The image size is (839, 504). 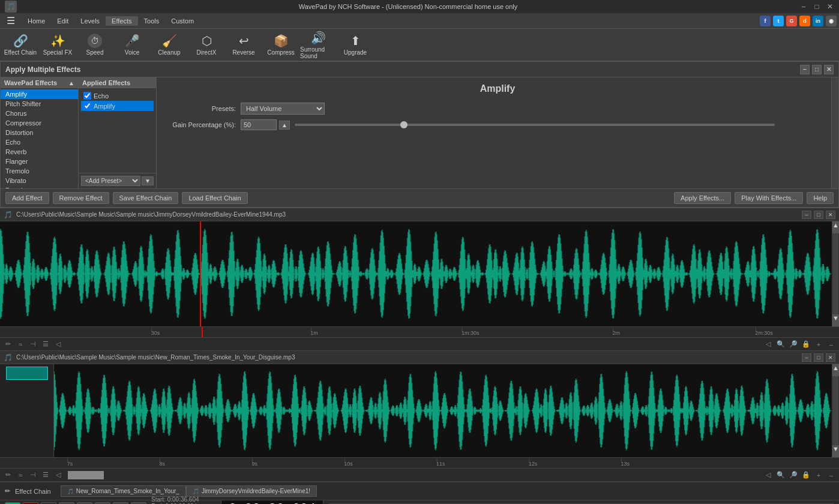 What do you see at coordinates (835, 370) in the screenshot?
I see `track2-scroll-up: ▲` at bounding box center [835, 370].